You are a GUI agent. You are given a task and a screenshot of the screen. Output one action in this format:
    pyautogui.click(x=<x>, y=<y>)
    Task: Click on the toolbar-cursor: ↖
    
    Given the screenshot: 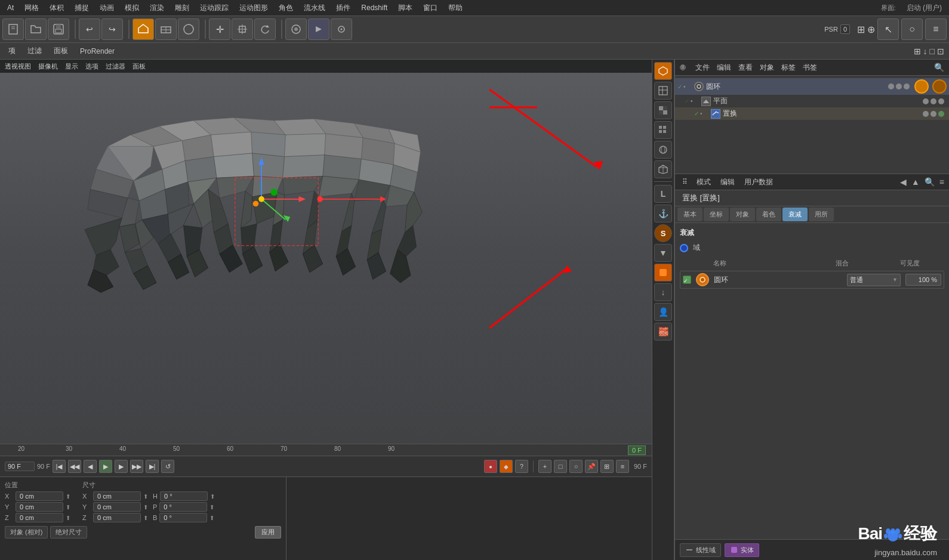 What is the action you would take?
    pyautogui.click(x=888, y=29)
    